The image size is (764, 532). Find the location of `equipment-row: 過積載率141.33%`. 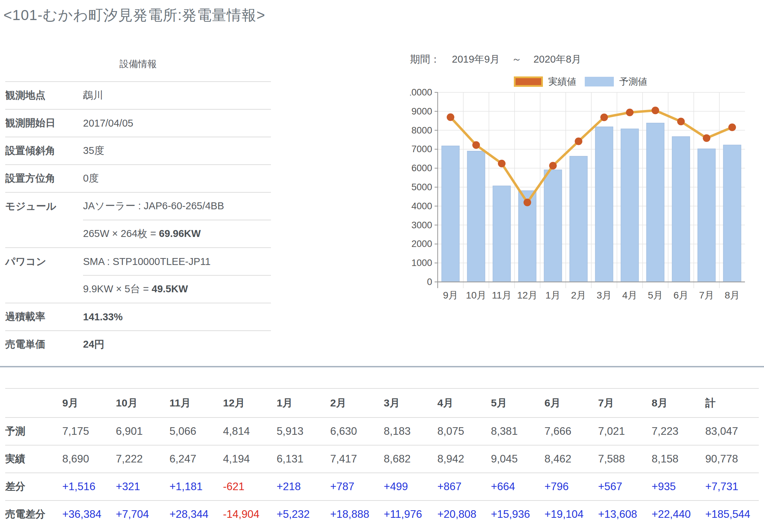

equipment-row: 過積載率141.33% is located at coordinates (138, 317).